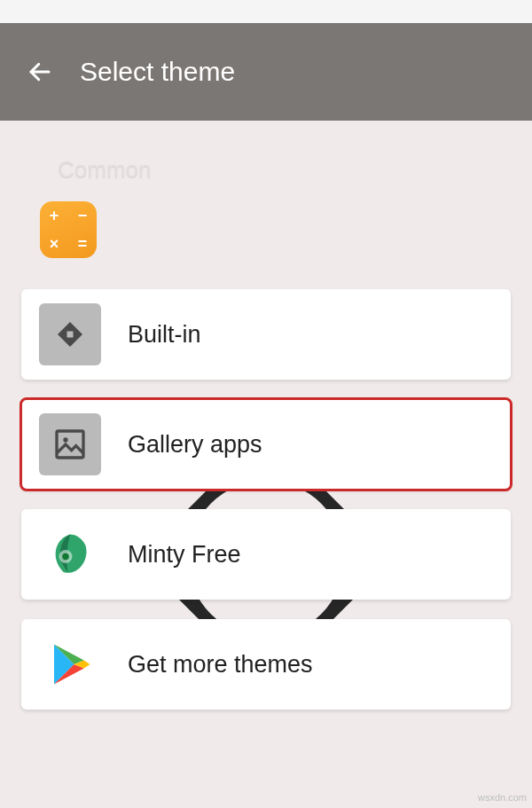 Image resolution: width=532 pixels, height=808 pixels. Describe the element at coordinates (184, 555) in the screenshot. I see `theme-option-label: Minty Free` at that location.